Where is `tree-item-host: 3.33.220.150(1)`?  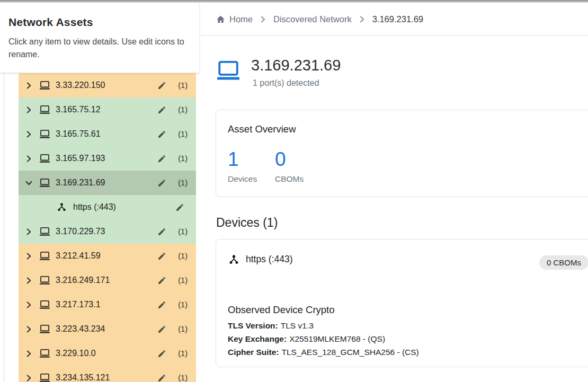 tree-item-host: 3.33.220.150(1) is located at coordinates (107, 85).